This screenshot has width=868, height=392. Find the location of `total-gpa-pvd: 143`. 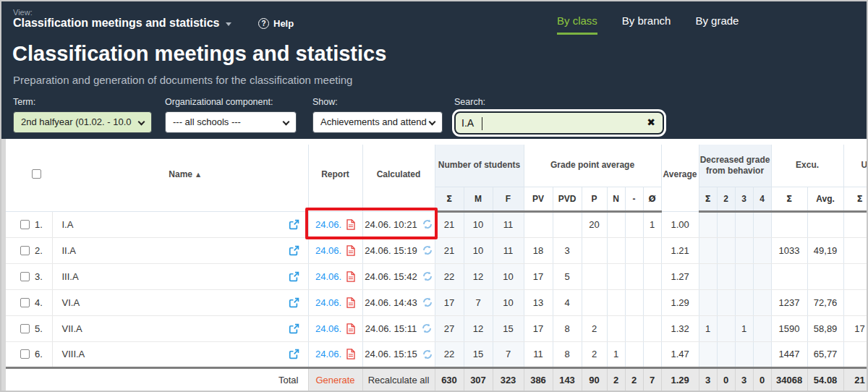

total-gpa-pvd: 143 is located at coordinates (567, 379).